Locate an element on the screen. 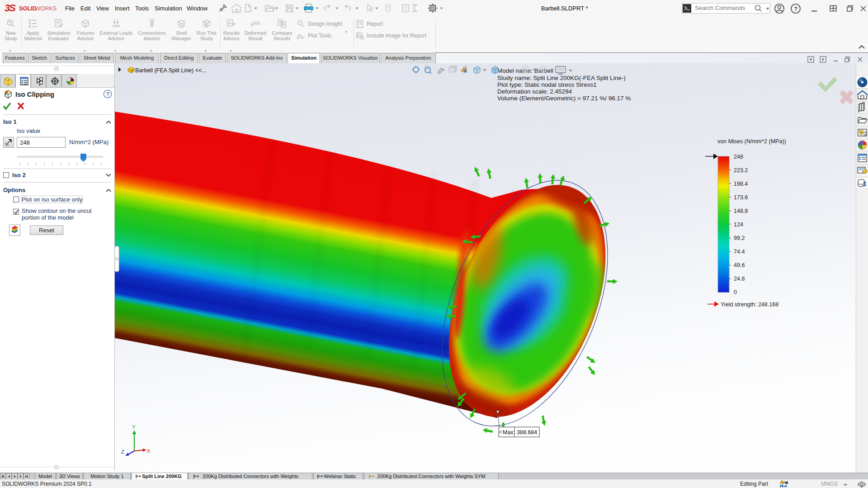 This screenshot has height=488, width=868. svg-text: 248 is located at coordinates (739, 157).